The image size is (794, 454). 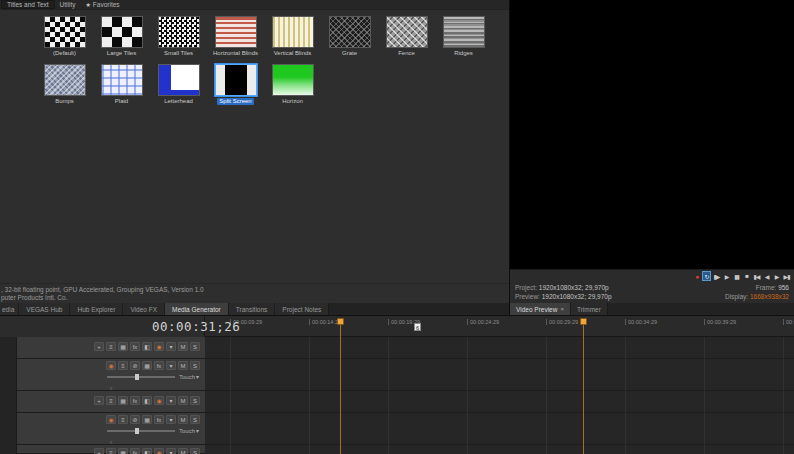 I want to click on preset-split-screen: Split Screen, so click(x=236, y=84).